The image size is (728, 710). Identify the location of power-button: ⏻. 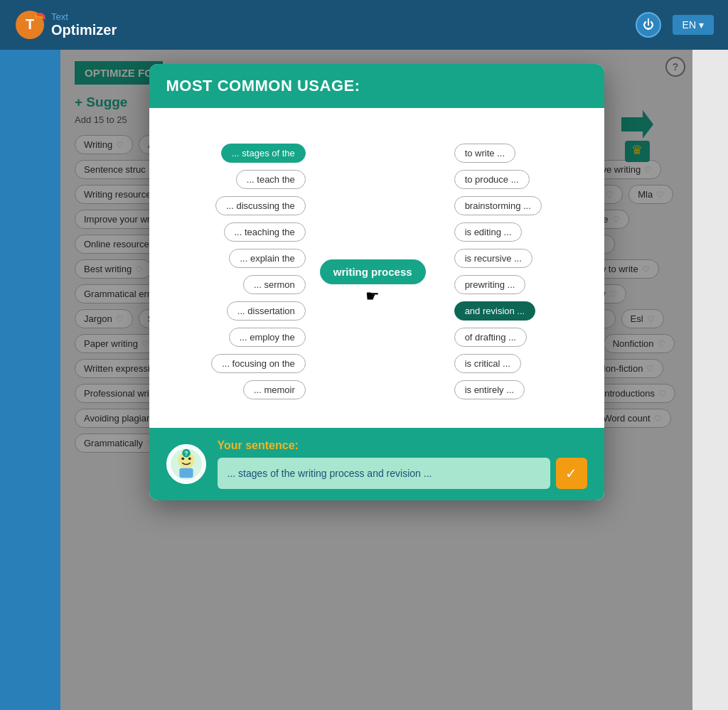
(648, 25).